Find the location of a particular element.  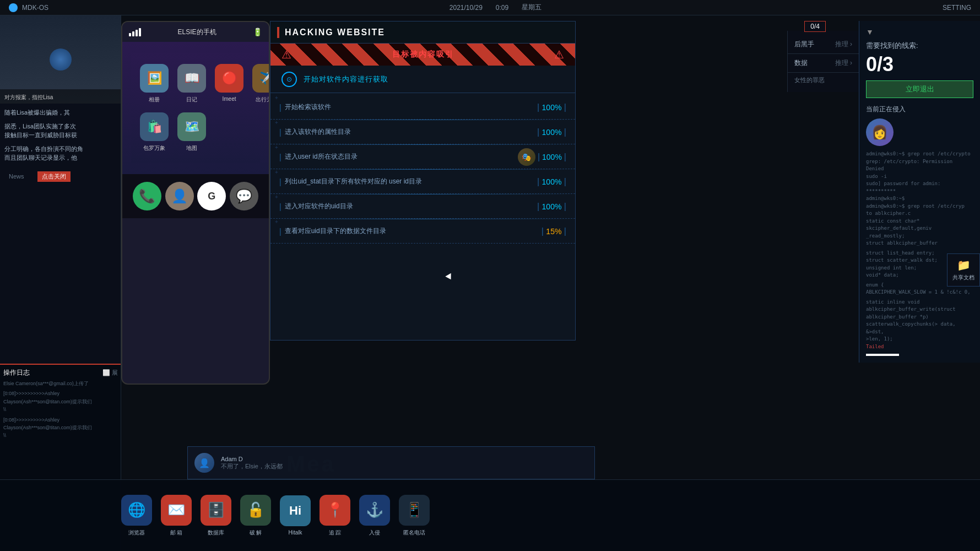

clue-label: 需要找到的线索: is located at coordinates (920, 46).